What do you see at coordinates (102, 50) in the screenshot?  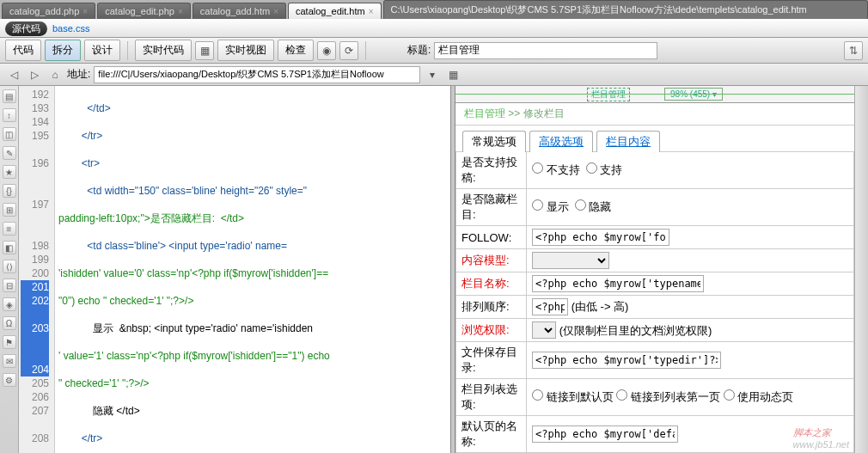 I see `design-view-button: 设计` at bounding box center [102, 50].